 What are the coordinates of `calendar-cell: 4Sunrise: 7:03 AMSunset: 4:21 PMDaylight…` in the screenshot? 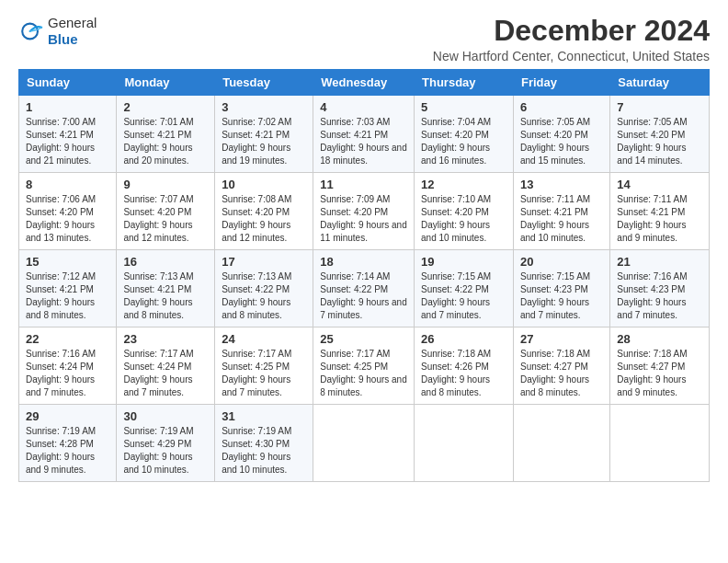 It's located at (364, 134).